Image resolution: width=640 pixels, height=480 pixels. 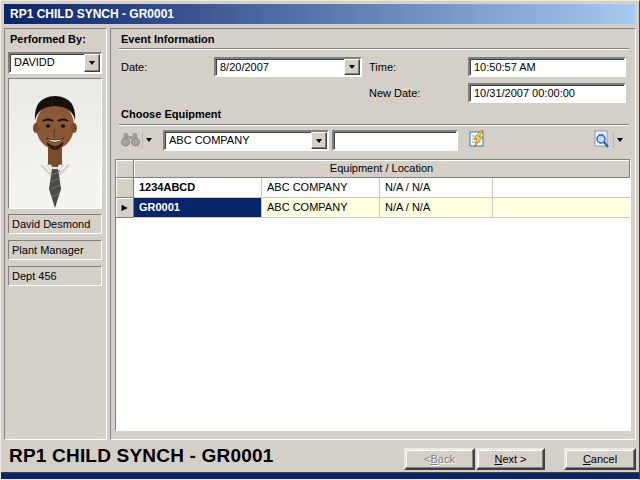 What do you see at coordinates (547, 67) in the screenshot?
I see `time-field: 10:50:57 AM` at bounding box center [547, 67].